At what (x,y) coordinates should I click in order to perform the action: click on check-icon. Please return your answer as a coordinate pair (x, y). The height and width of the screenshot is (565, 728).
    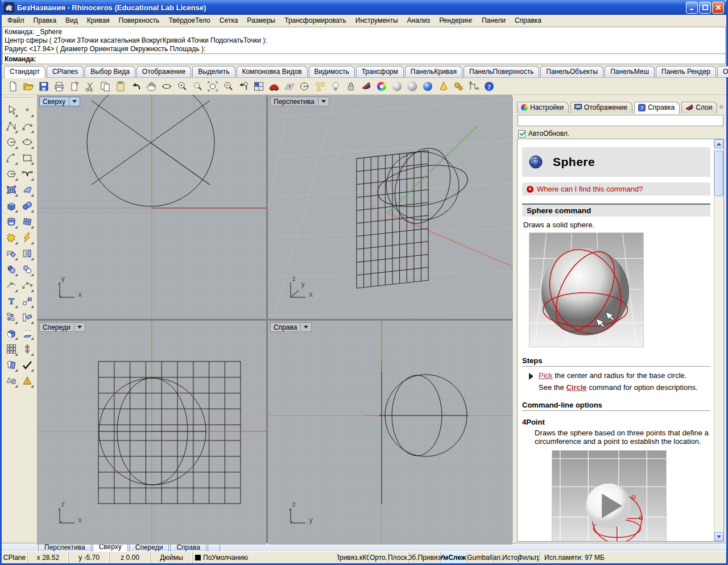
    Looking at the image, I should click on (27, 365).